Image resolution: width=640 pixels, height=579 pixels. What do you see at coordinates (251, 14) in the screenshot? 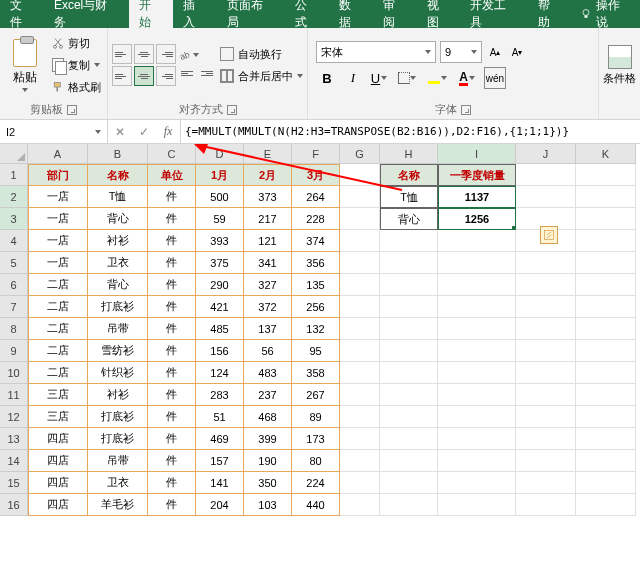
I see `tab-layout: 页面布局` at bounding box center [251, 14].